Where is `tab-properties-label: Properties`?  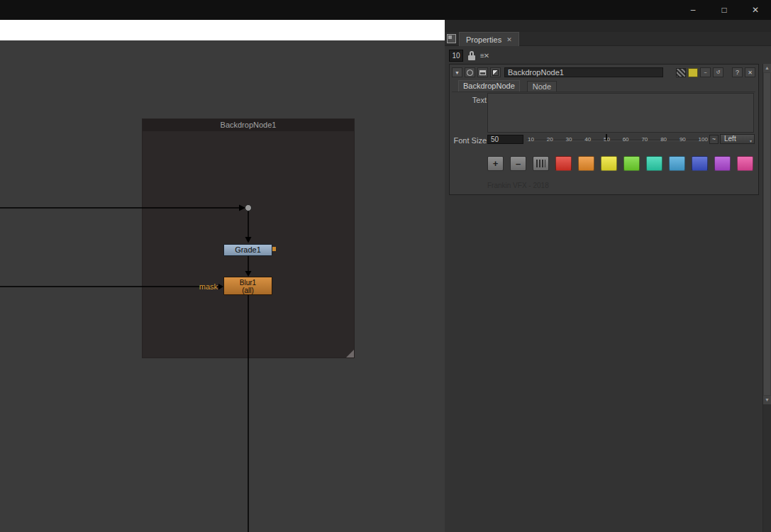 tab-properties-label: Properties is located at coordinates (484, 40).